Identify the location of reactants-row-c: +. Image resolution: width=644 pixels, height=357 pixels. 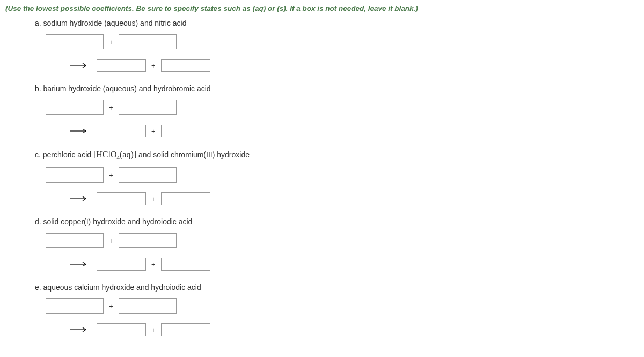
(342, 175).